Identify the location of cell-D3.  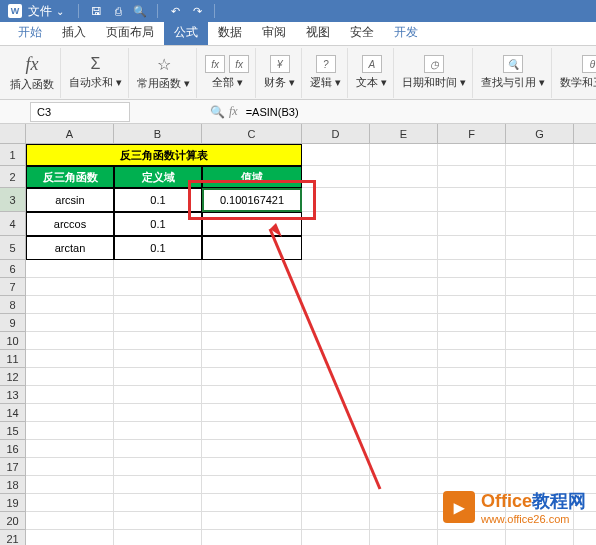
(336, 200).